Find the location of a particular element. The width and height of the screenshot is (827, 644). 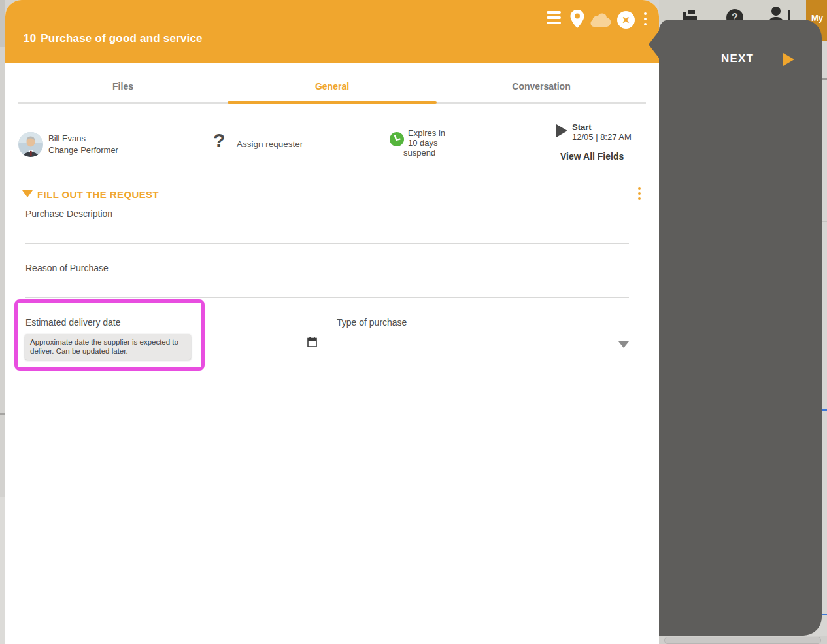

expiry-line1: Expires in is located at coordinates (426, 133).